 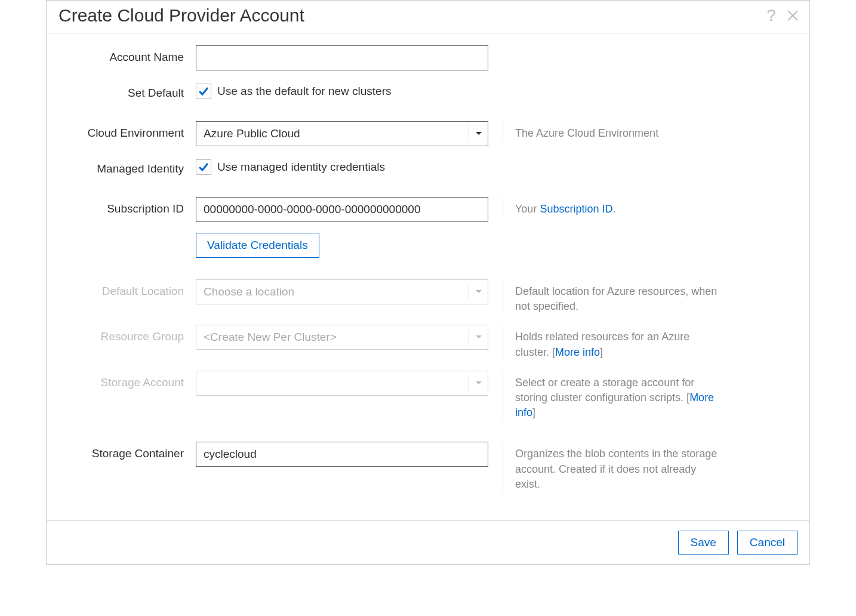 What do you see at coordinates (428, 467) in the screenshot?
I see `row-storage-container: Storage Container Organizes the blob con…` at bounding box center [428, 467].